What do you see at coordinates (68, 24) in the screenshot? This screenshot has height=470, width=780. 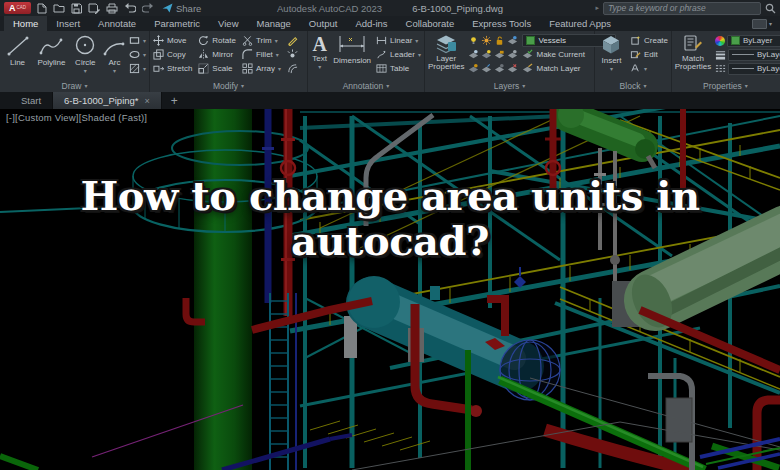 I see `tab-insert: Insert` at bounding box center [68, 24].